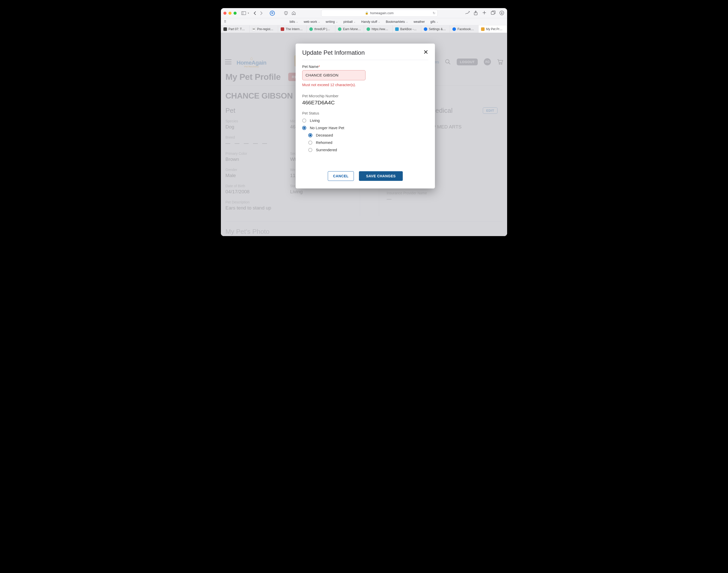 Image resolution: width=728 pixels, height=573 pixels. What do you see at coordinates (379, 13) in the screenshot?
I see `address-bar: 🔒 homeagain.com ↻` at bounding box center [379, 13].